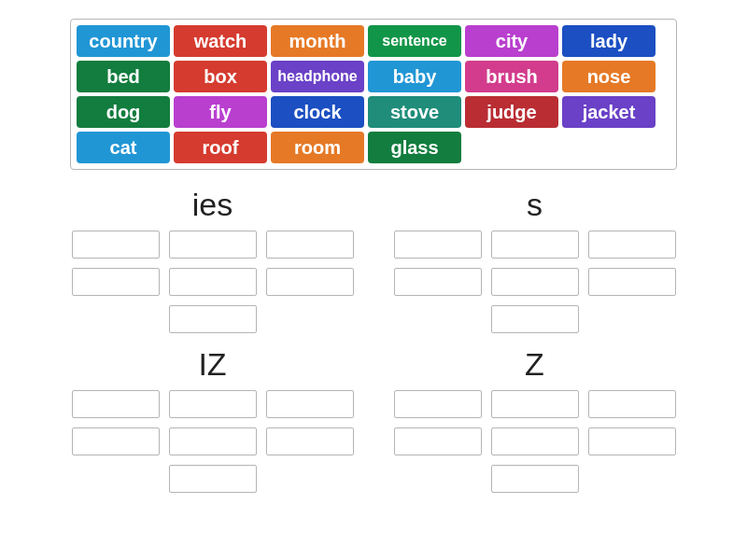  I want to click on word-card-jacket: jacket, so click(609, 112).